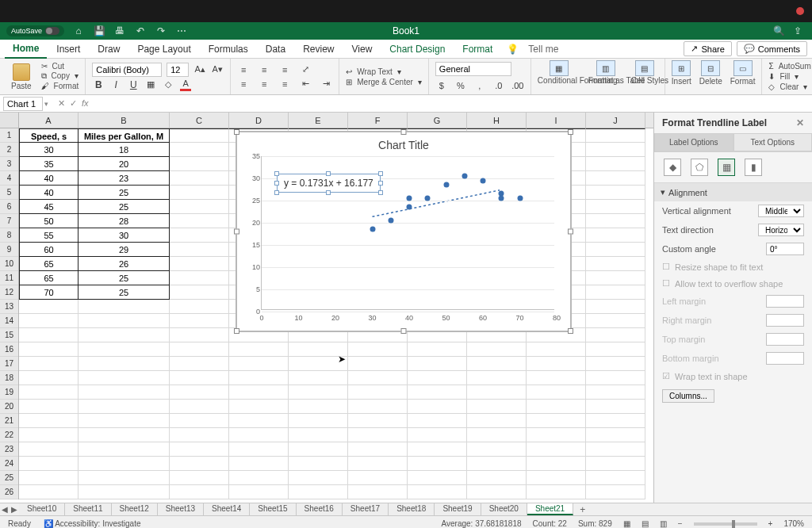 This screenshot has width=812, height=528. I want to click on cell: 29, so click(124, 250).